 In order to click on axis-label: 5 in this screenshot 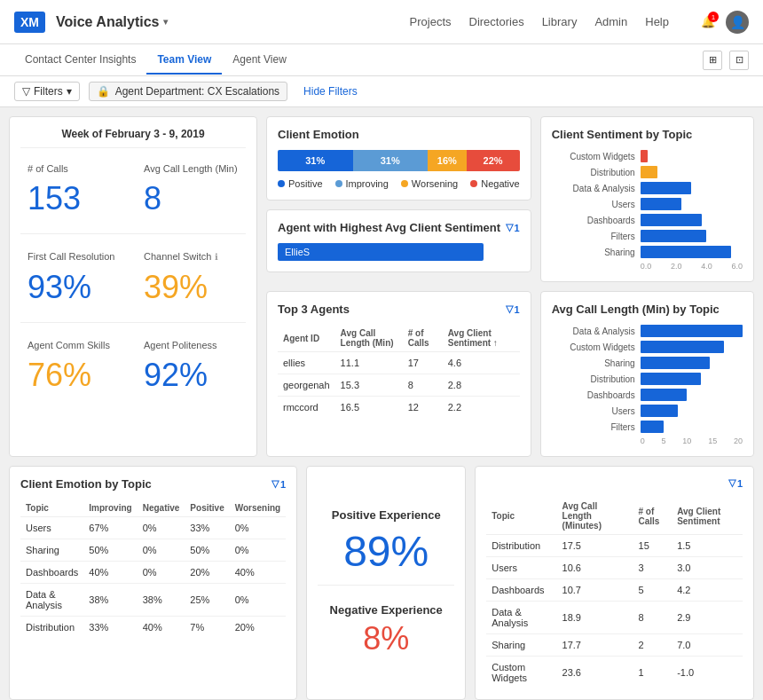, I will do `click(664, 441)`.